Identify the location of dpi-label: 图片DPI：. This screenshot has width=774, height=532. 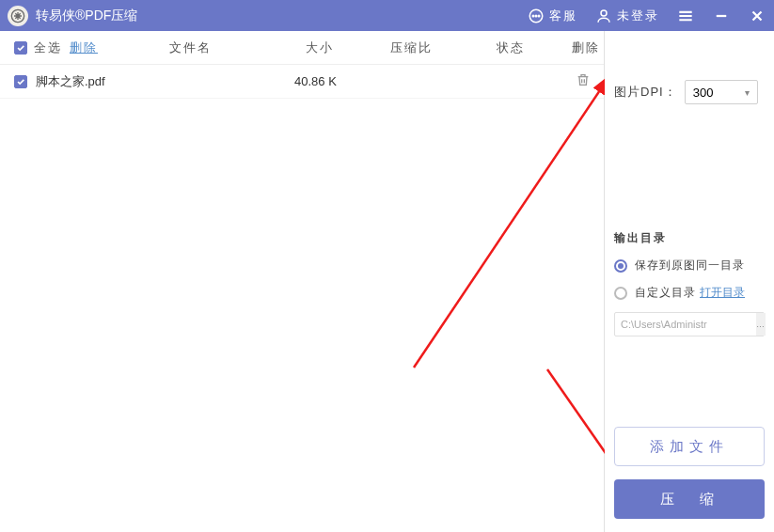
(645, 92).